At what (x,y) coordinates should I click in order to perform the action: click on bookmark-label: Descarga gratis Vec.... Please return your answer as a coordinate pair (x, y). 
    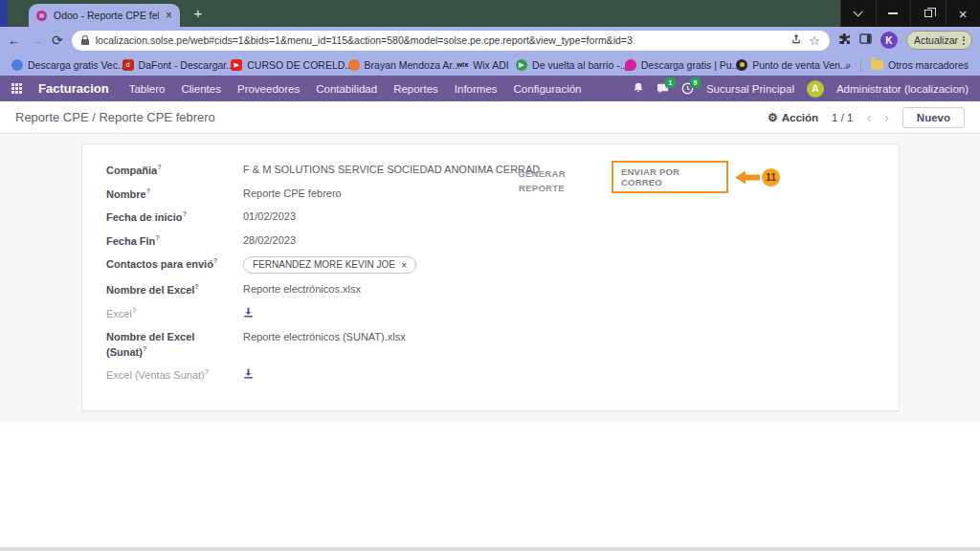
    Looking at the image, I should click on (77, 65).